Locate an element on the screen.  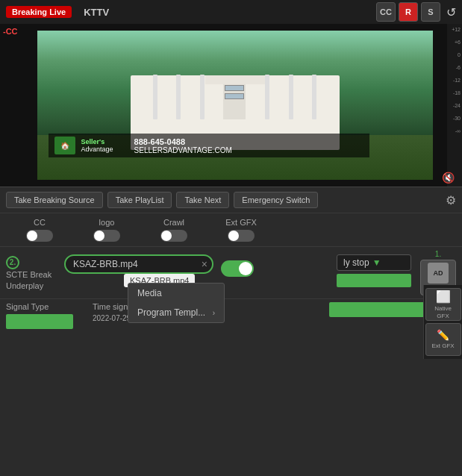
emergency-switch-button: Emergency Switch is located at coordinates (276, 200).